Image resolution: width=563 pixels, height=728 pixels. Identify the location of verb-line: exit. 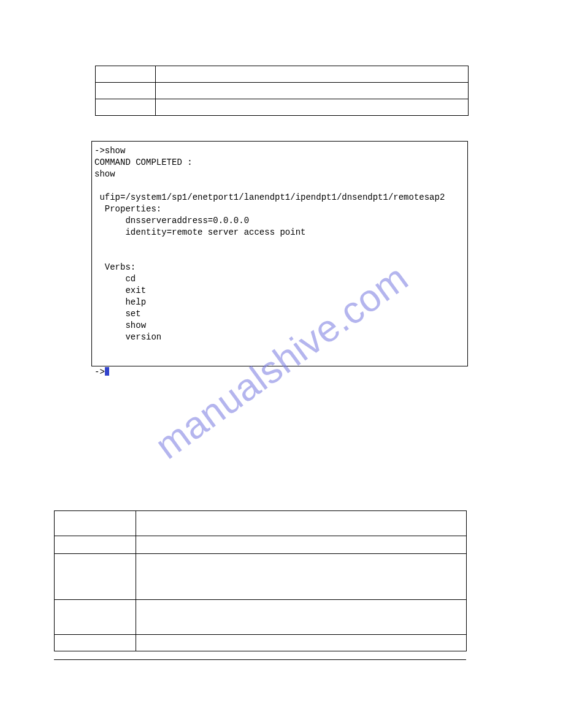
(136, 290).